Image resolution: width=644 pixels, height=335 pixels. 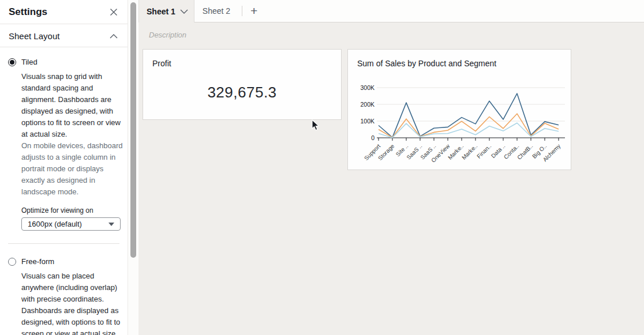 I want to click on optimize-select-value: 1600px (default), so click(x=55, y=224).